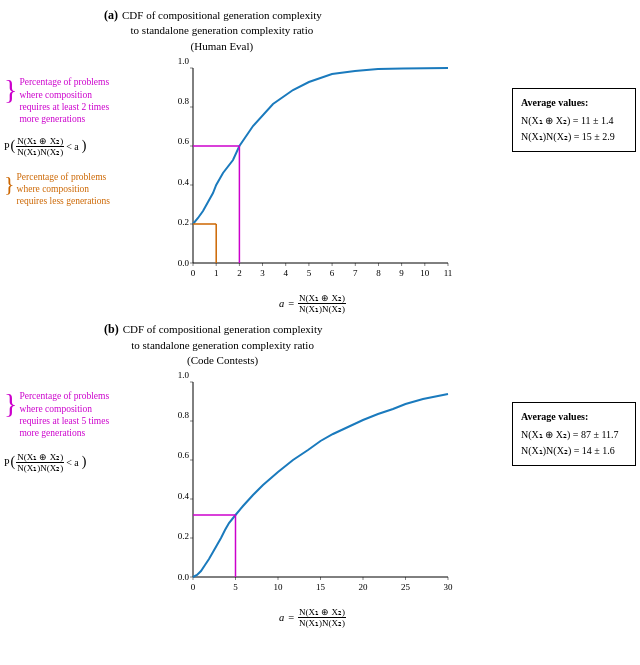 Image resolution: width=640 pixels, height=665 pixels. I want to click on panel-b-right: Average values: N(X₁ ⊕ X₂) = 87 ± 11.7 N…, so click(571, 500).